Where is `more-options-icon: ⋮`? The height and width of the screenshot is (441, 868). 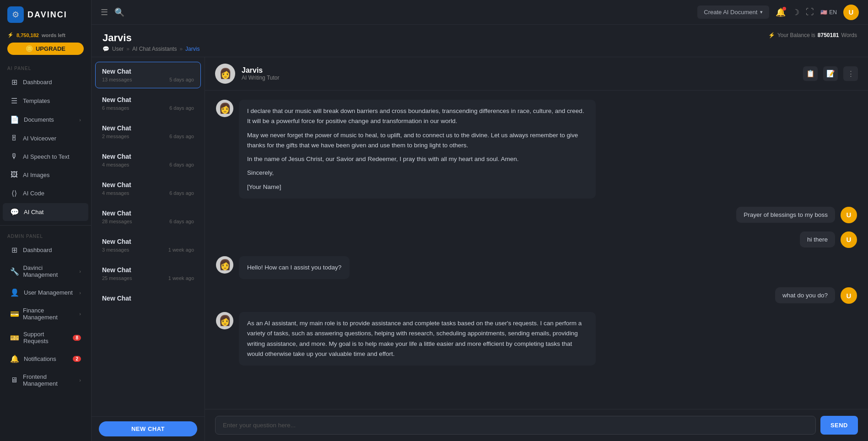 more-options-icon: ⋮ is located at coordinates (851, 74).